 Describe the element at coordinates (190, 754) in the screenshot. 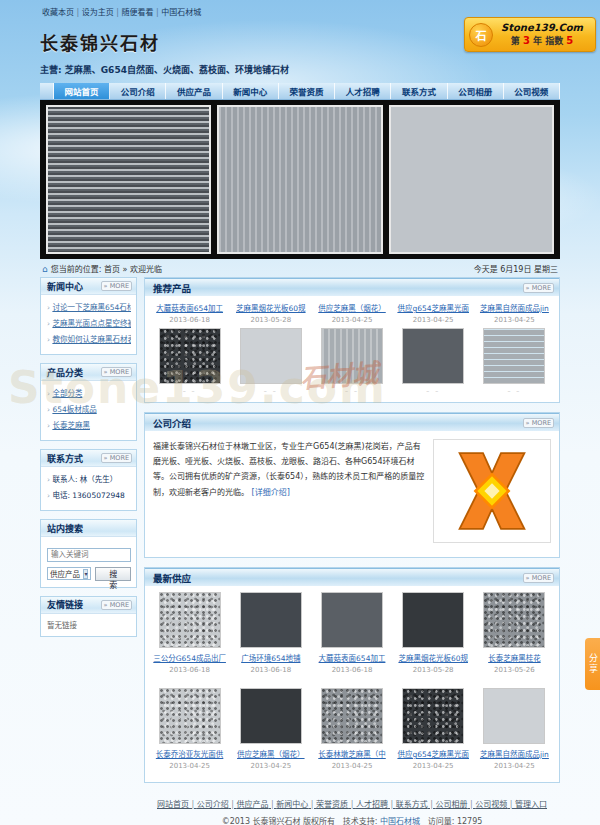

I see `product-title-link: 长泰乔治亚灰光面供` at that location.